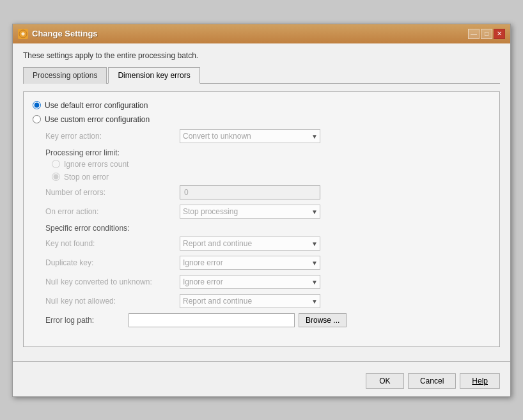 This screenshot has width=523, height=420. What do you see at coordinates (432, 381) in the screenshot?
I see `cancel-button: Cancel` at bounding box center [432, 381].